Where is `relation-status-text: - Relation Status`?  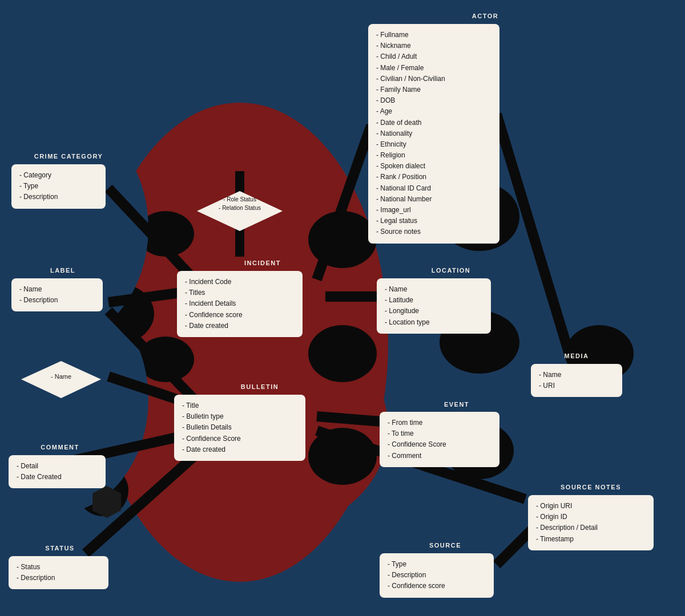
relation-status-text: - Relation Status is located at coordinates (240, 208).